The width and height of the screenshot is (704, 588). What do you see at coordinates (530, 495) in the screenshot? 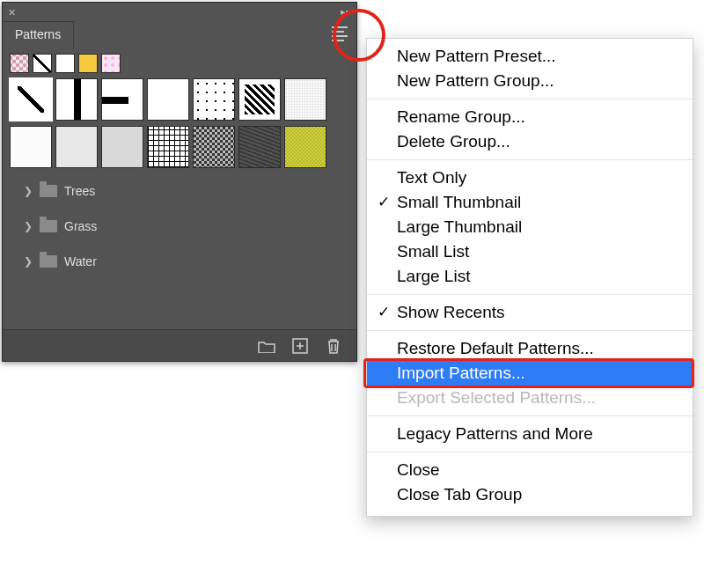
I see `menu-item: Close Tab Group` at bounding box center [530, 495].